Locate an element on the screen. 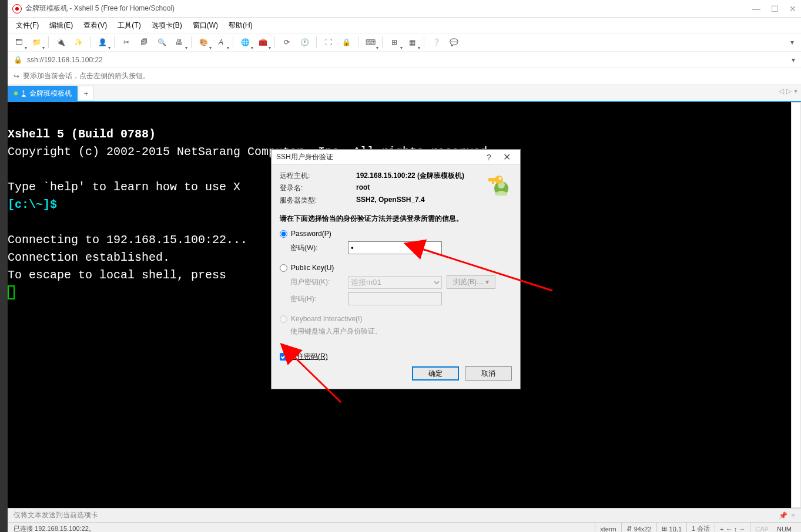 The height and width of the screenshot is (532, 801). cut-icon: ✂ is located at coordinates (126, 42).